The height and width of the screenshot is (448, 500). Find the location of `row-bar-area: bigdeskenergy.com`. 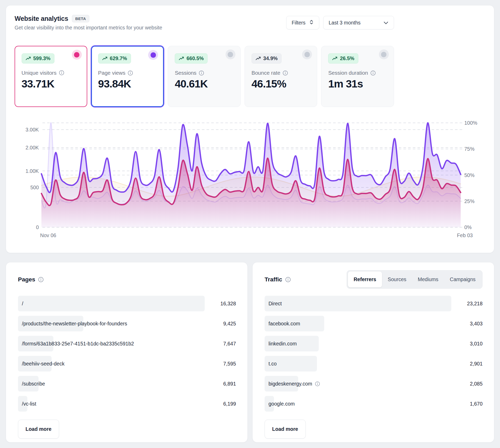

row-bar-area: bigdeskenergy.com is located at coordinates (358, 384).